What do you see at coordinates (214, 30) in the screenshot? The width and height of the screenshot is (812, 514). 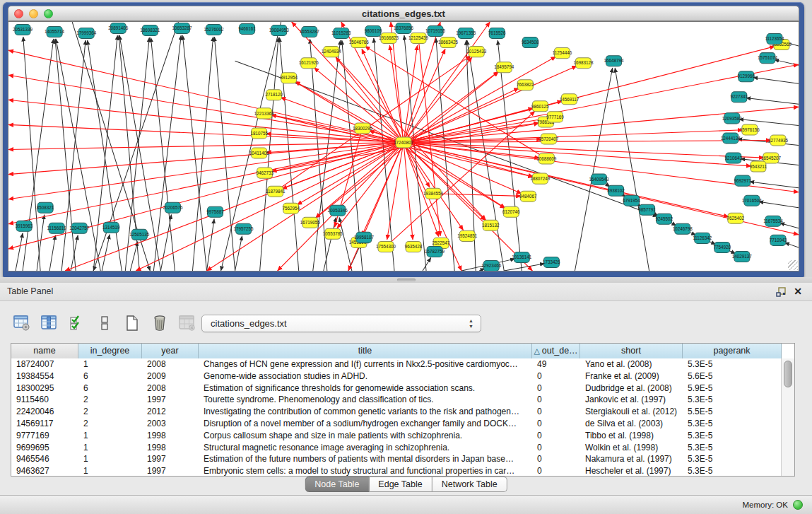 I see `graph-node: 15276002` at bounding box center [214, 30].